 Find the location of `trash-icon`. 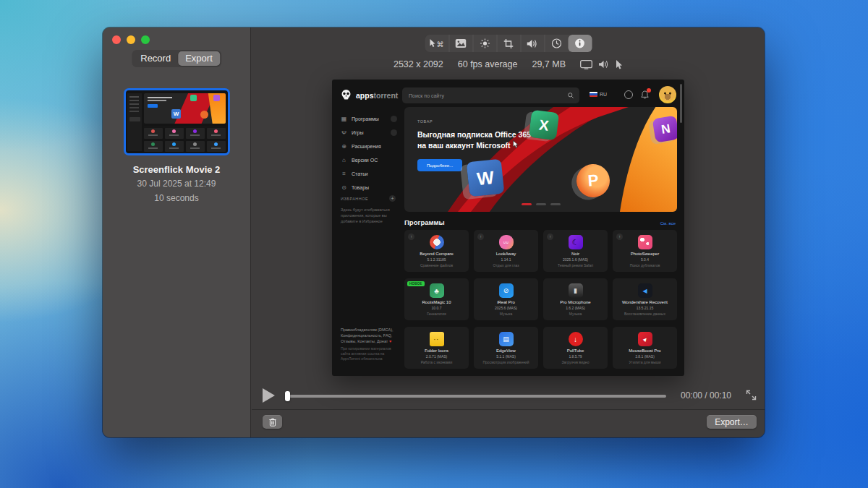

trash-icon is located at coordinates (273, 422).